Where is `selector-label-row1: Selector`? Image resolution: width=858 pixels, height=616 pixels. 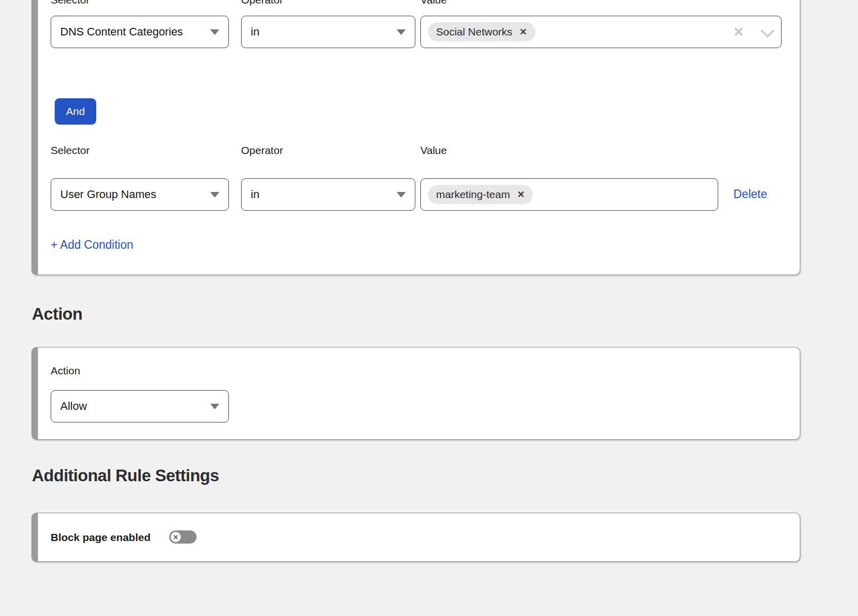
selector-label-row1: Selector is located at coordinates (70, 3).